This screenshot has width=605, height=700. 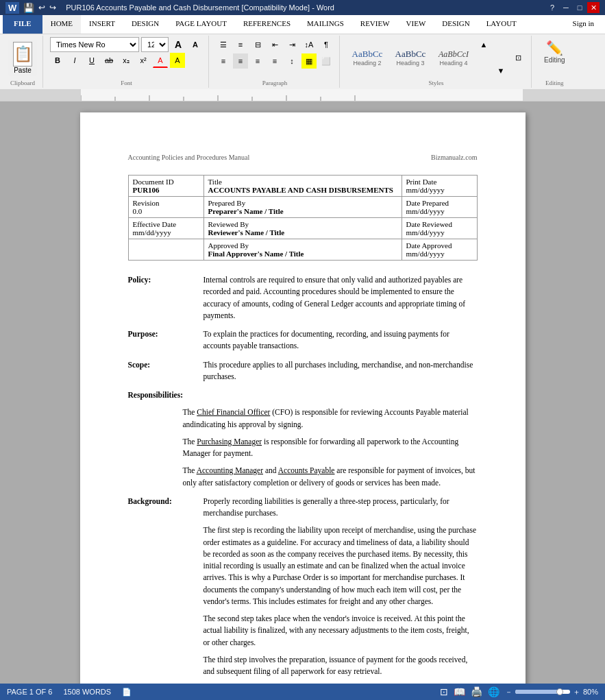 I want to click on policy-content: Internal controls are required to ensure…, so click(x=341, y=298).